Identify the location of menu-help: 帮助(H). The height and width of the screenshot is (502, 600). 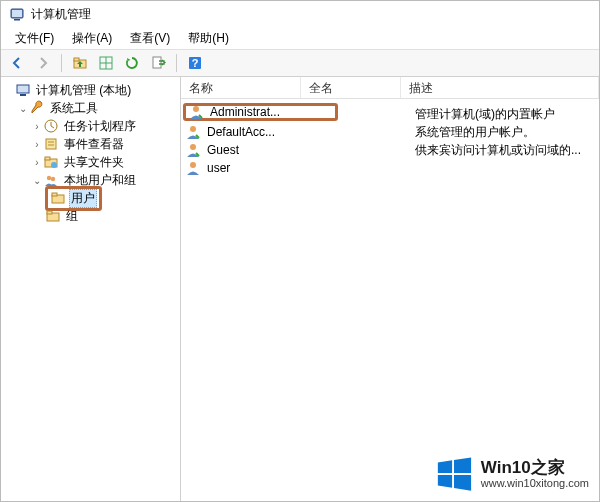
(208, 38).